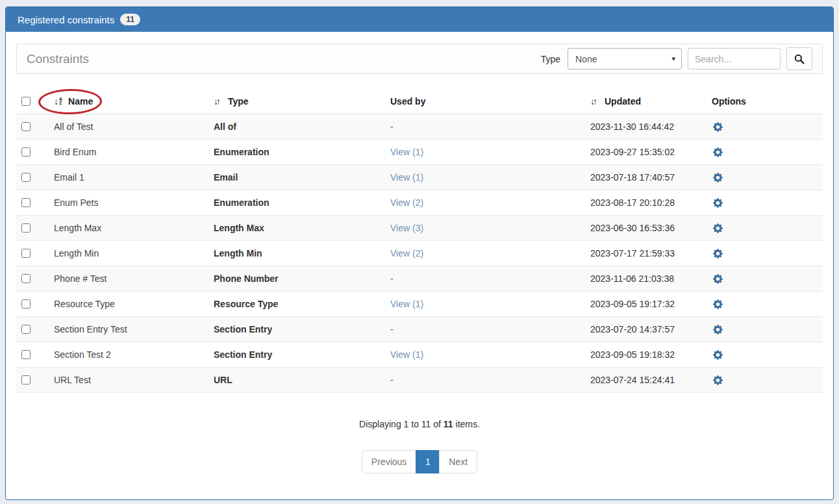 The image size is (839, 504). I want to click on sort-alpha-down-icon: ↓ A Z, so click(58, 101).